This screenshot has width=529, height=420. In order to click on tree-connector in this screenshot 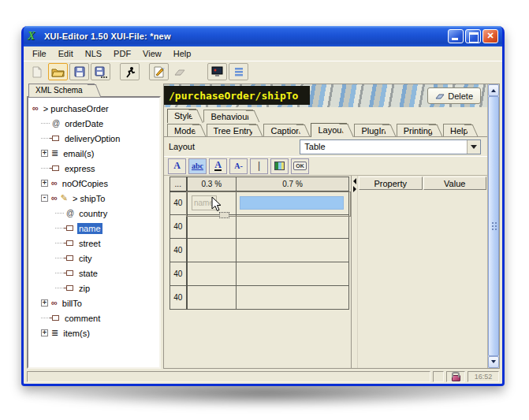, I will do `click(46, 318)`.